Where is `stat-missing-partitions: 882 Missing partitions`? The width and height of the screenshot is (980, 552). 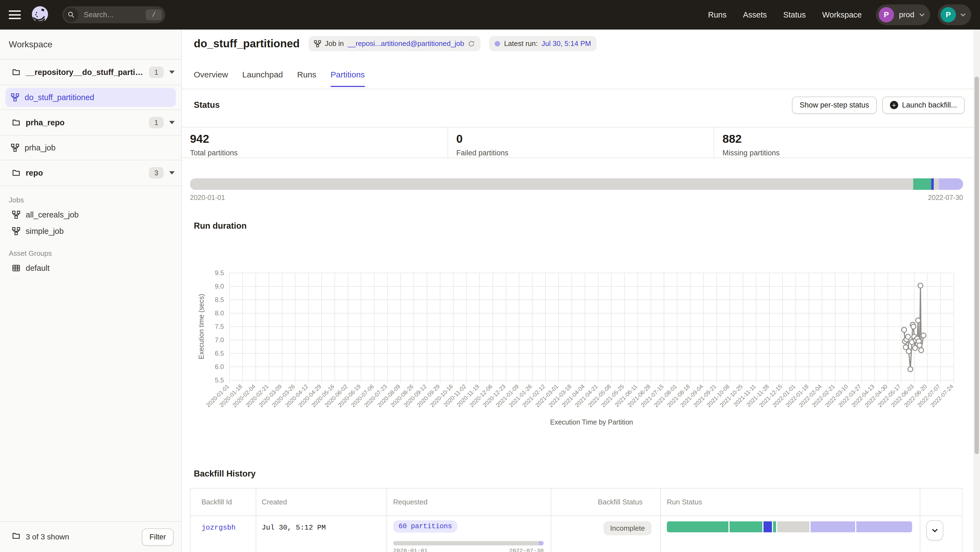
stat-missing-partitions: 882 Missing partitions is located at coordinates (847, 142).